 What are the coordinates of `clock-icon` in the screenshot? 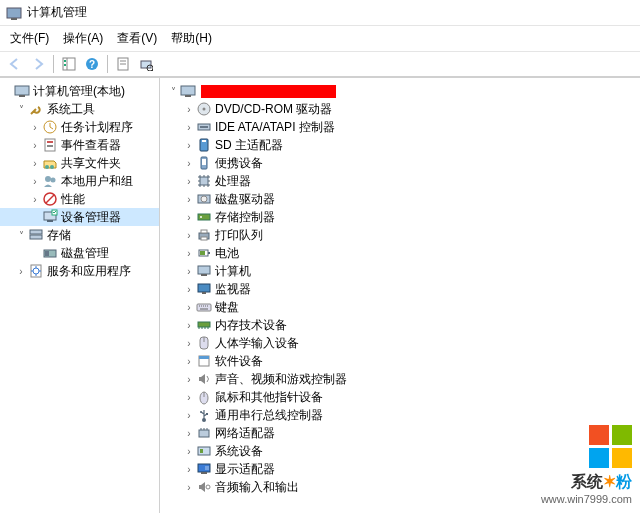 It's located at (50, 127).